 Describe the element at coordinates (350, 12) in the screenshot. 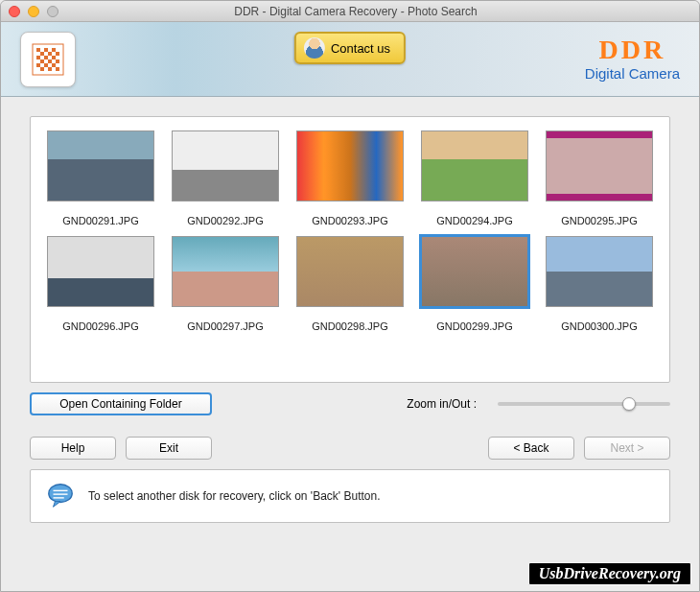

I see `titlebar: DDR - Digital Camera Recovery - Photo Se…` at that location.